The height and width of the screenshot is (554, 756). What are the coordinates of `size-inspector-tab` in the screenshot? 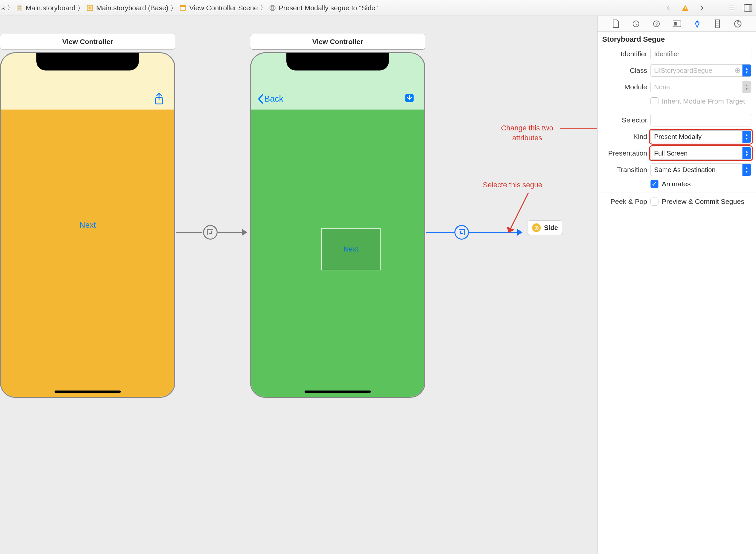 It's located at (718, 24).